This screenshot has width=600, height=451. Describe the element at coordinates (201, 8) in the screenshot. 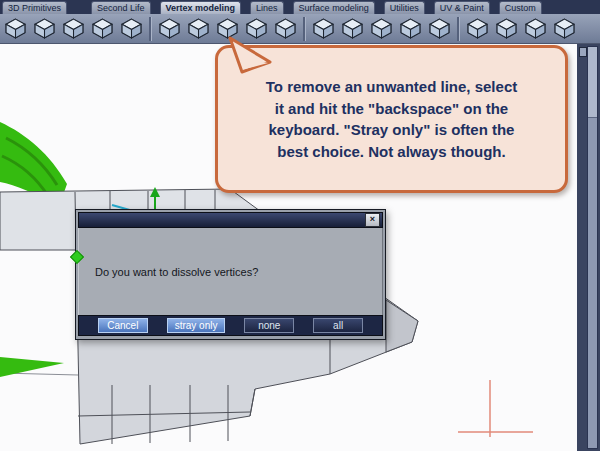

I see `menu-tab-vertex-modeling: Vertex modeling` at that location.